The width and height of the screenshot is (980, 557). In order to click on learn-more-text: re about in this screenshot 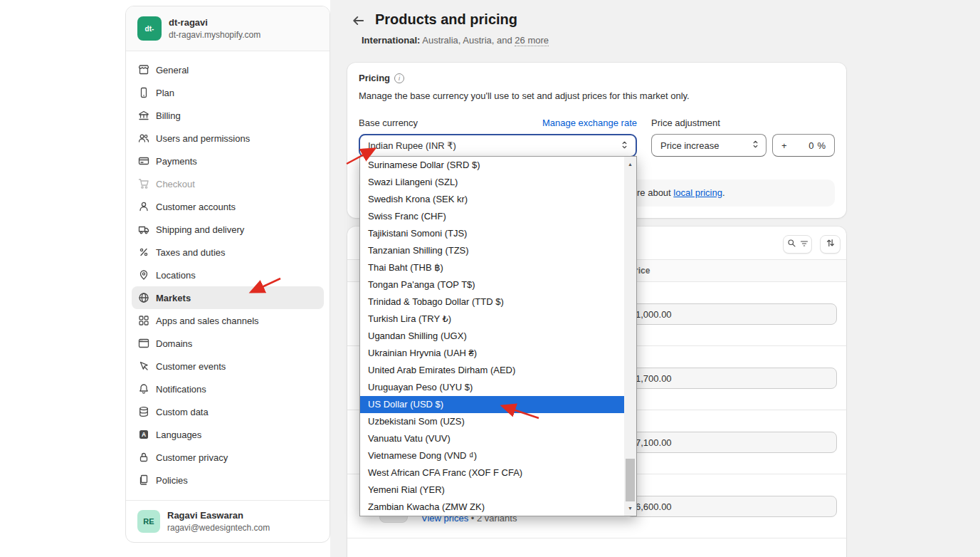, I will do `click(655, 192)`.